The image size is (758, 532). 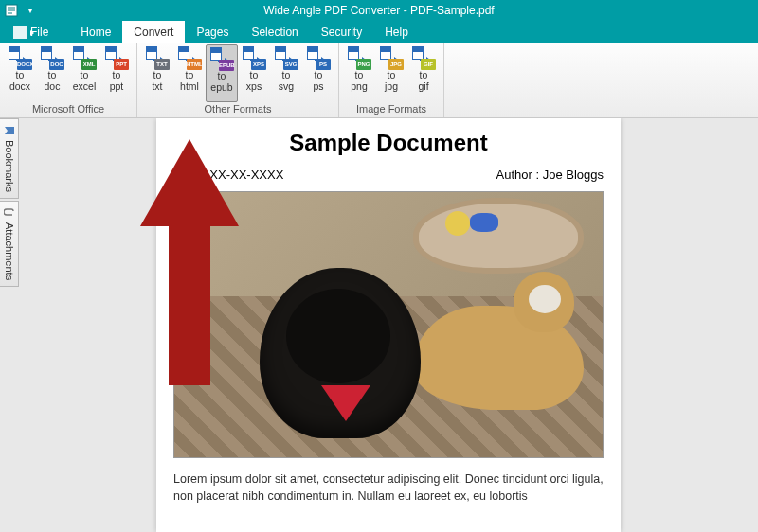 What do you see at coordinates (359, 87) in the screenshot?
I see `rbtn-label-line2: png` at bounding box center [359, 87].